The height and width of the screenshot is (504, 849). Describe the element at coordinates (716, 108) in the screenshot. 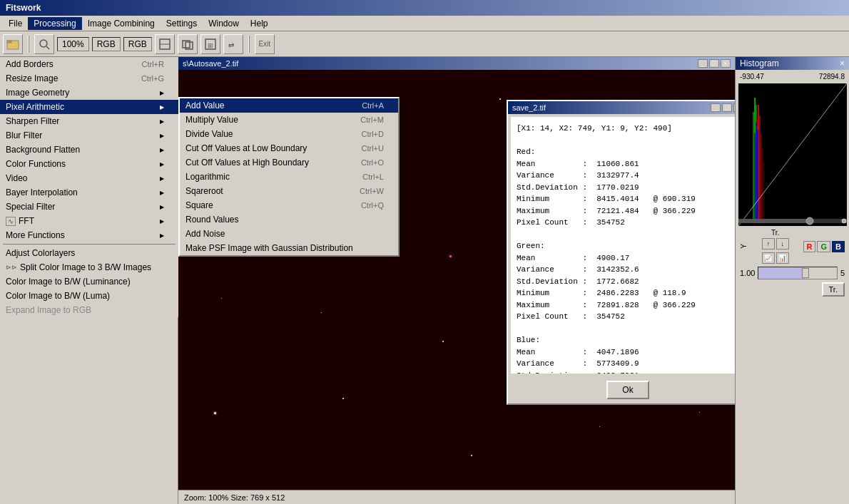

I see `stats-minimize-btn: _` at that location.